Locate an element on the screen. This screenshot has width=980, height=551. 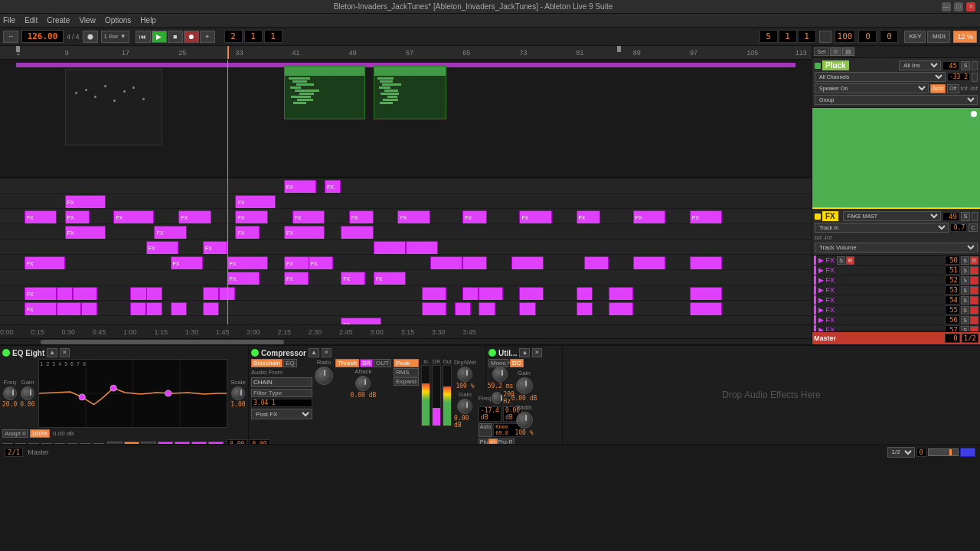
eq-gain-knob is located at coordinates (28, 393).